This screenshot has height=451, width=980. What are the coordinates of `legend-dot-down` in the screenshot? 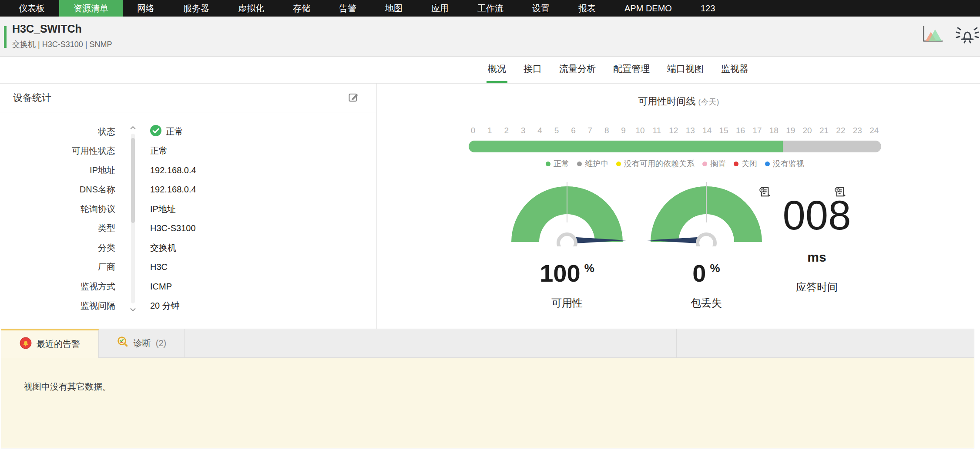 It's located at (736, 164).